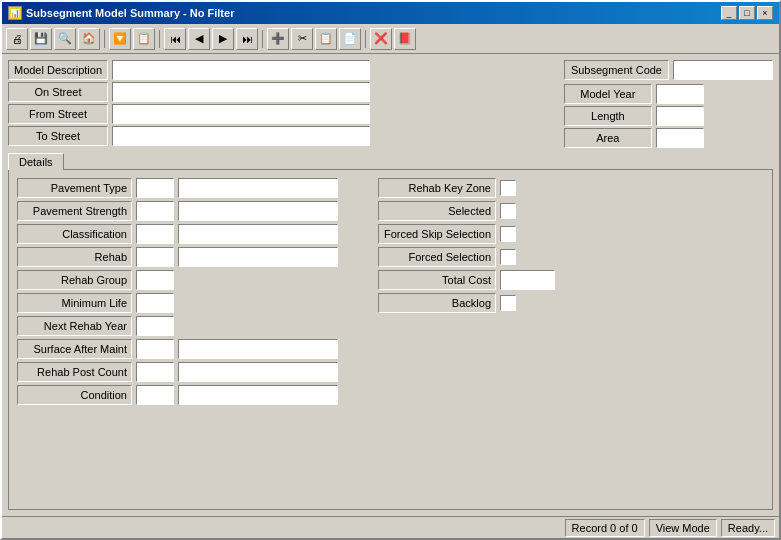 The height and width of the screenshot is (540, 781). I want to click on condition-input-long, so click(258, 395).